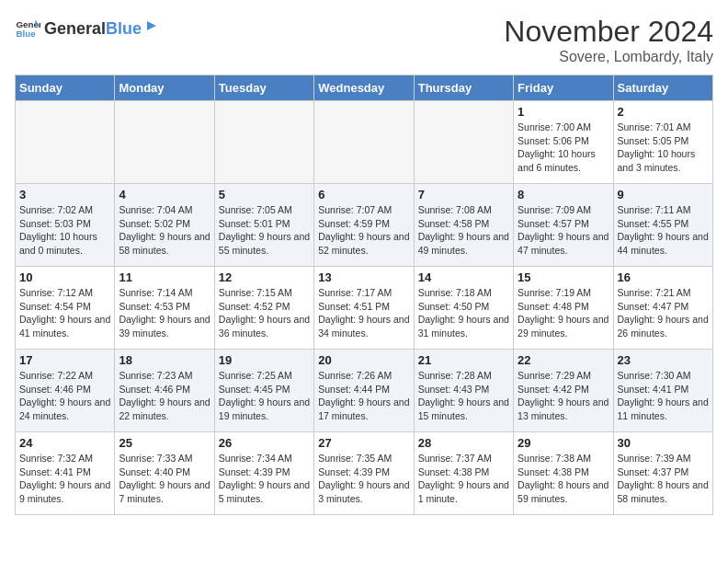 Image resolution: width=728 pixels, height=563 pixels. I want to click on day-of-week-header: Wednesday, so click(364, 88).